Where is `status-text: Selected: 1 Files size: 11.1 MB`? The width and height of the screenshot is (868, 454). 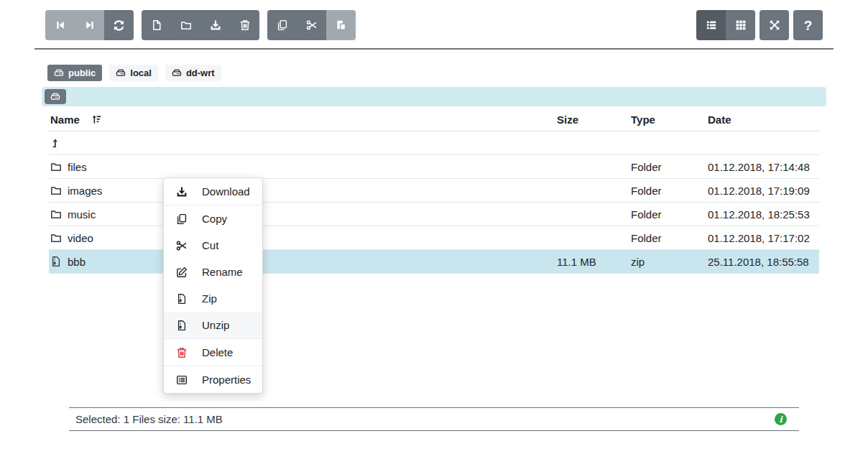
status-text: Selected: 1 Files size: 11.1 MB is located at coordinates (149, 420).